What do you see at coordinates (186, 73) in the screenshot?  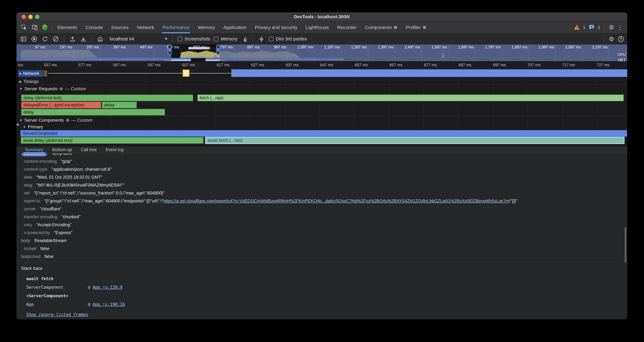 I see `network-request-yellow` at bounding box center [186, 73].